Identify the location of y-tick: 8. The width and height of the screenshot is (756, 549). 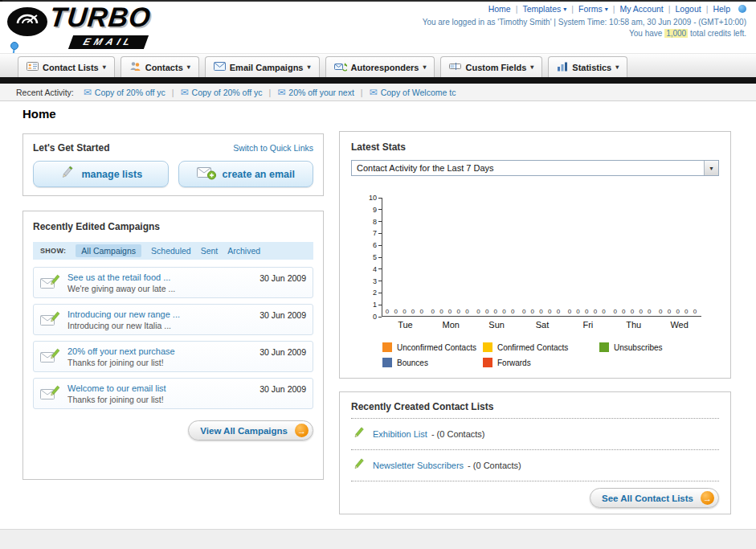
(378, 222).